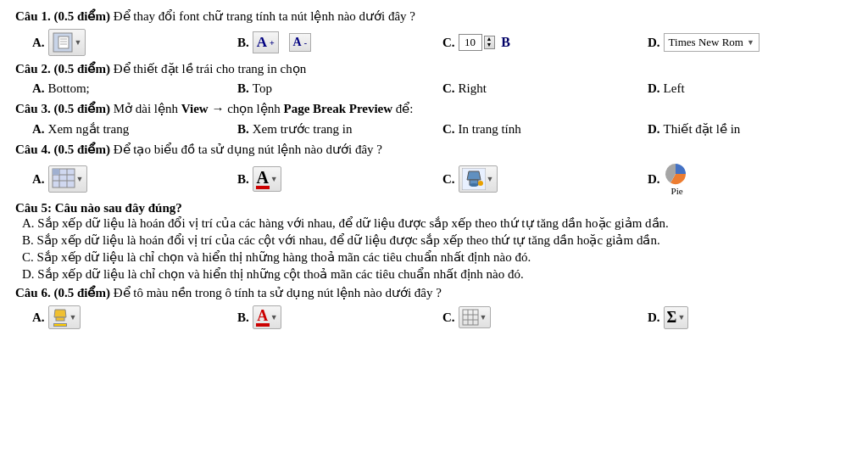  What do you see at coordinates (263, 177) in the screenshot?
I see `font-color-a-letter: A` at bounding box center [263, 177].